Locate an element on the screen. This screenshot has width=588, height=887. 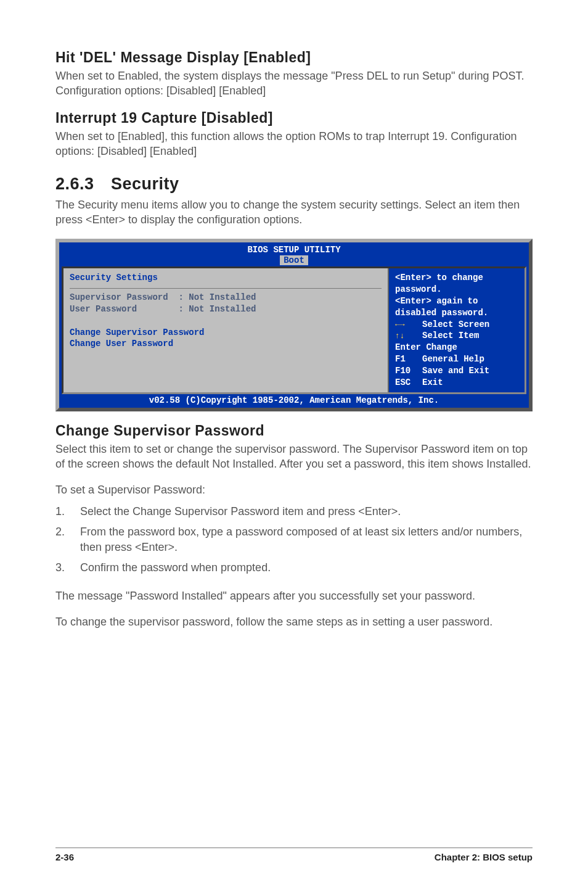
step-3-text: Confirm the password when prompted. is located at coordinates (175, 567).